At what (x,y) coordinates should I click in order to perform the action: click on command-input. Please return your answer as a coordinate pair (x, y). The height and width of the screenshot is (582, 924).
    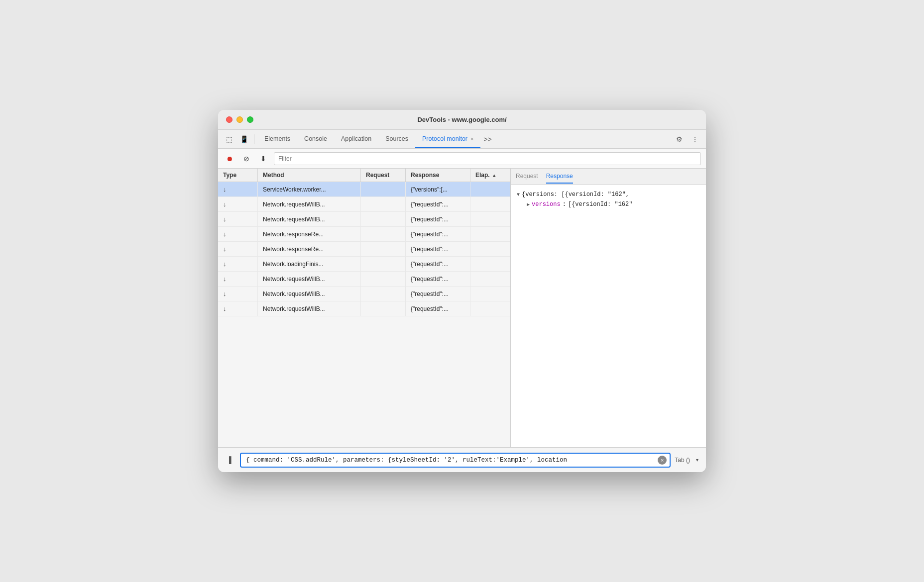
    Looking at the image, I should click on (455, 460).